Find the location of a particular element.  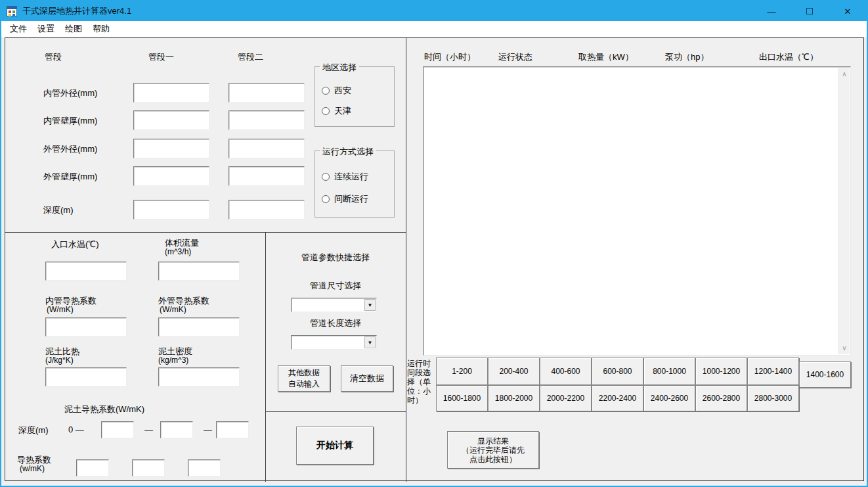

label-flow-unit: (m^3/h) is located at coordinates (178, 252).